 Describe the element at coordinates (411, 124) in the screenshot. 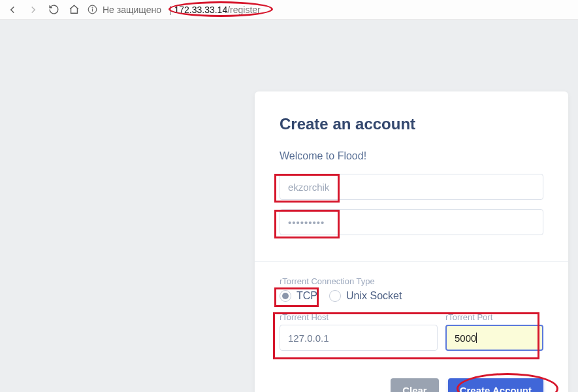

I see `page-title: Create an account` at that location.